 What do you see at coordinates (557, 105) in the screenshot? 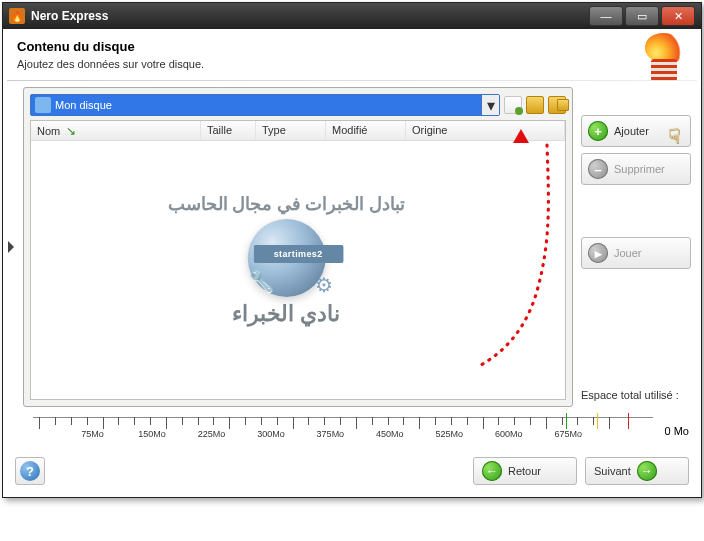
I see `folders-icon` at bounding box center [557, 105].